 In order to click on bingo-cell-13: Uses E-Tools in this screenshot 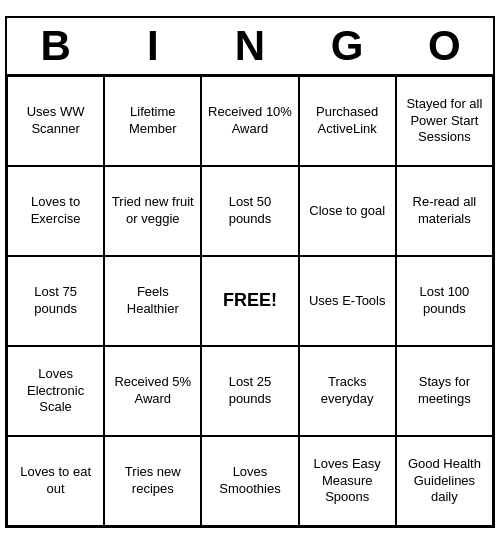, I will do `click(348, 301)`.